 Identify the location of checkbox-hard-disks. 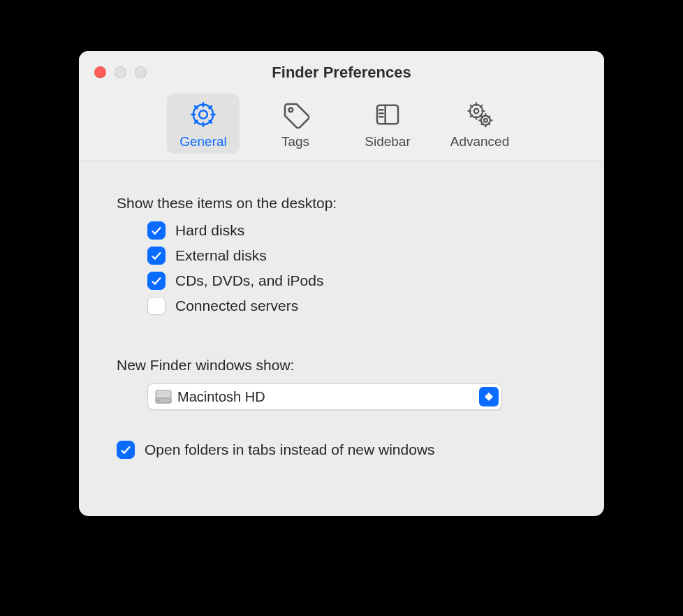
(156, 230).